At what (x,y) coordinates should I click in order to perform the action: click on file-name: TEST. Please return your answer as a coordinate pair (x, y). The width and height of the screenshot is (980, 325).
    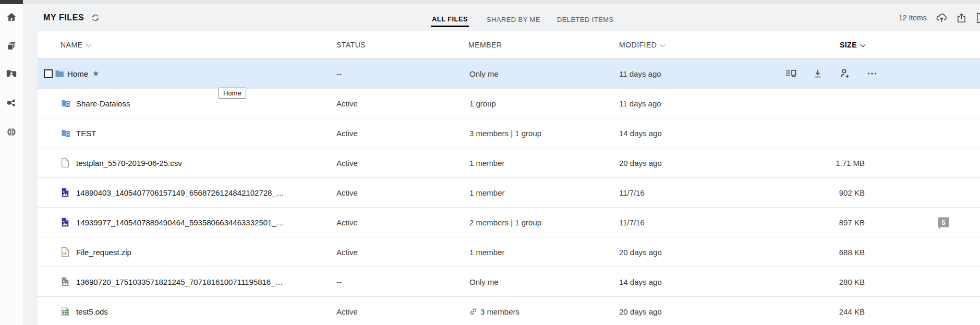
    Looking at the image, I should click on (86, 134).